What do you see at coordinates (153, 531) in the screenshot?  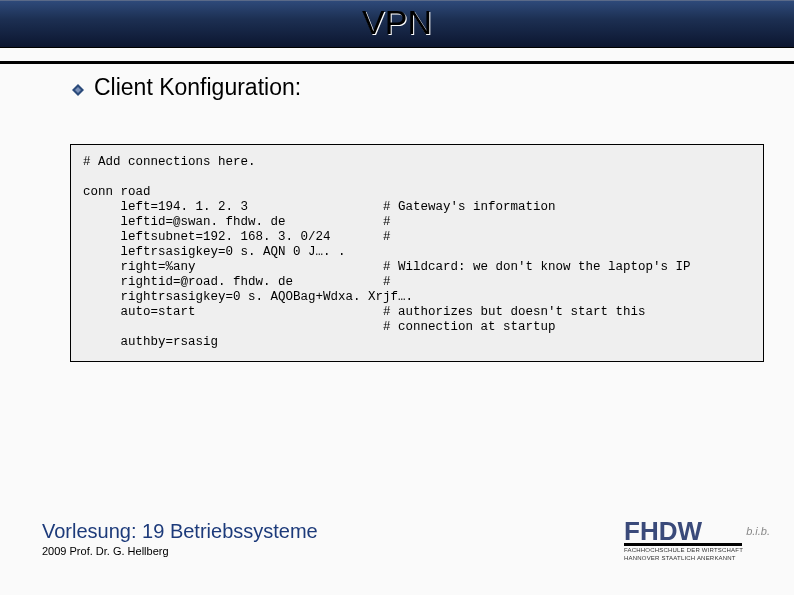 I see `footer-title-number: 19` at bounding box center [153, 531].